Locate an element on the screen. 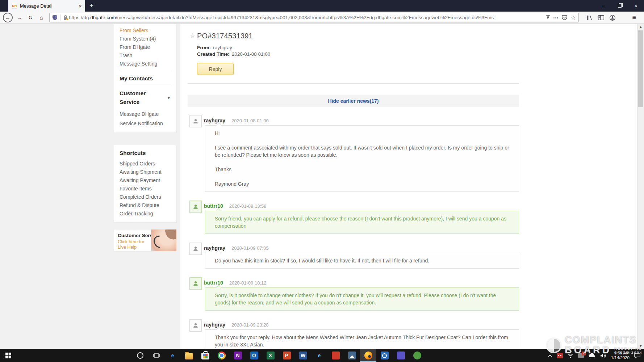 The height and width of the screenshot is (362, 644). close-button: × is located at coordinates (636, 6).